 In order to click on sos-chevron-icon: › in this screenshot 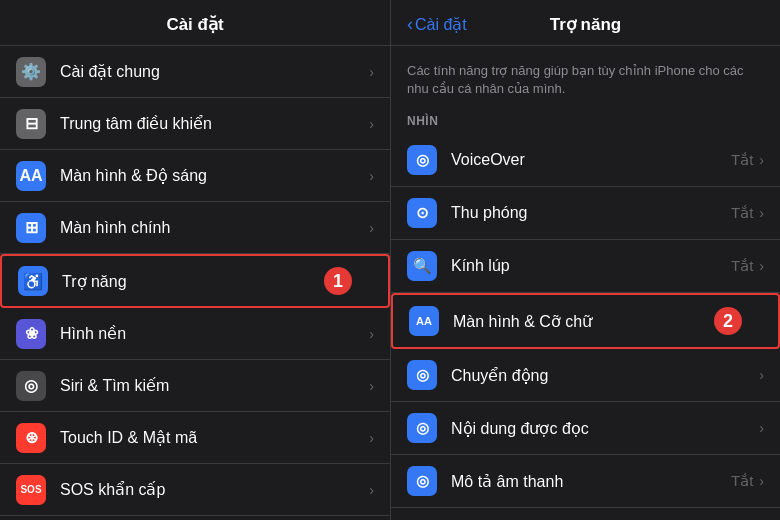, I will do `click(372, 490)`.